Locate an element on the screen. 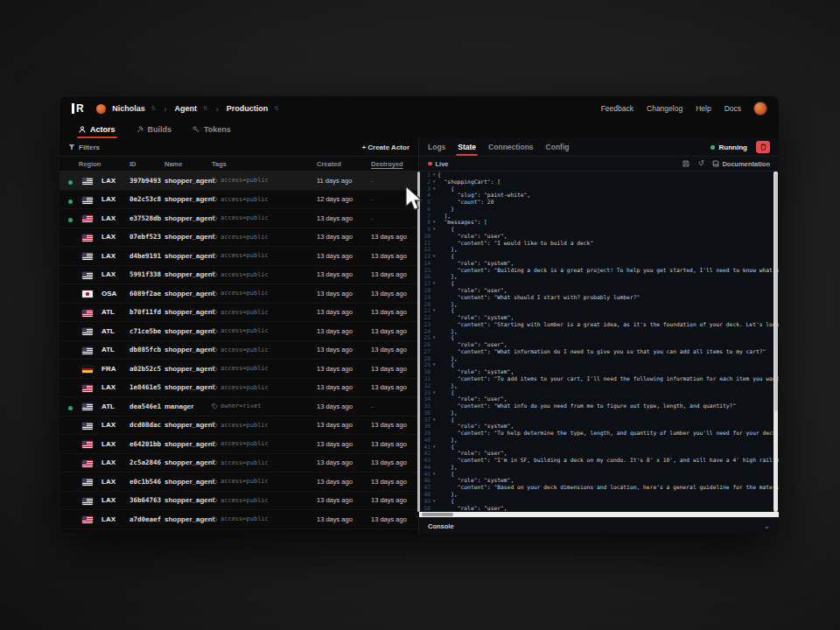 Image resolution: width=840 pixels, height=630 pixels. table-row: LAX 36b64763 shopper_agent access=public… is located at coordinates (239, 501).